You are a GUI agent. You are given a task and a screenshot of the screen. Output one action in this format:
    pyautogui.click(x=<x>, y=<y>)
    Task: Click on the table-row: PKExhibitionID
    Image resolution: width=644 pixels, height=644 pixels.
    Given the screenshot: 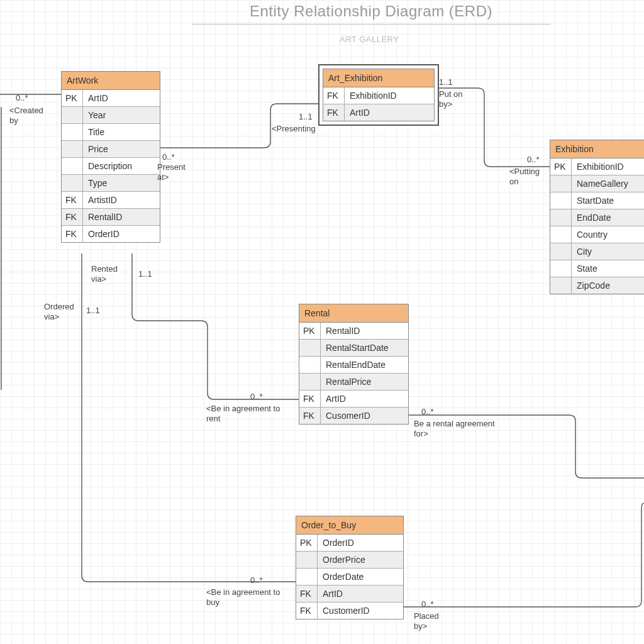 What is the action you would take?
    pyautogui.click(x=597, y=167)
    